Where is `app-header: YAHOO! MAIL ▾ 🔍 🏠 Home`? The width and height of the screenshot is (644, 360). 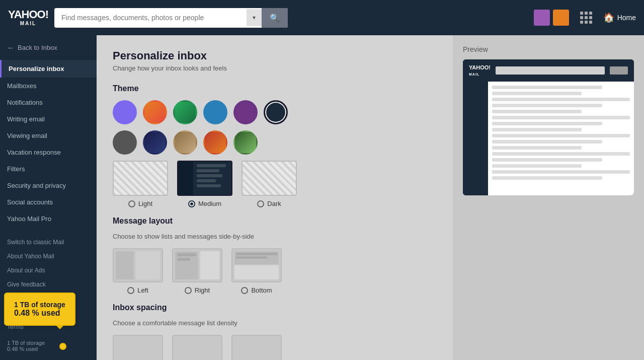 app-header: YAHOO! MAIL ▾ 🔍 🏠 Home is located at coordinates (322, 18).